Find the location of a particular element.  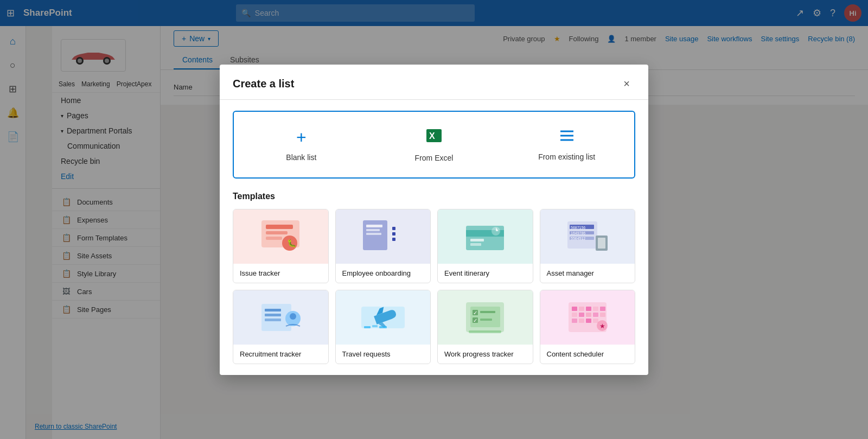

recruitment-tracker-label: Recruitment tracker is located at coordinates (281, 354).